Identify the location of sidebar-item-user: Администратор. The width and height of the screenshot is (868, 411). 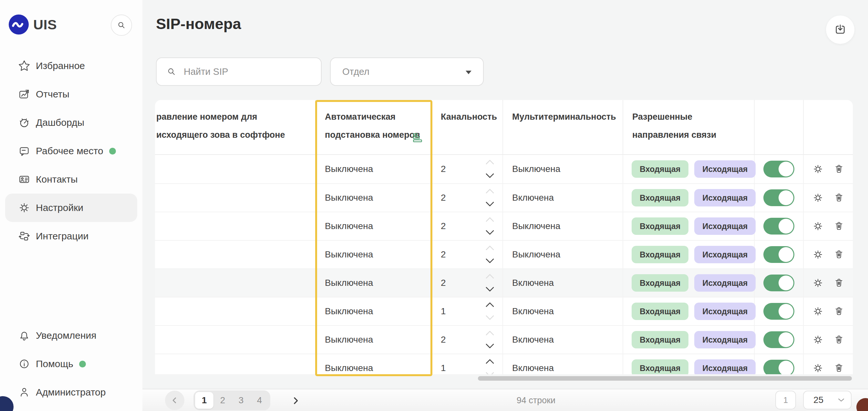
(71, 392).